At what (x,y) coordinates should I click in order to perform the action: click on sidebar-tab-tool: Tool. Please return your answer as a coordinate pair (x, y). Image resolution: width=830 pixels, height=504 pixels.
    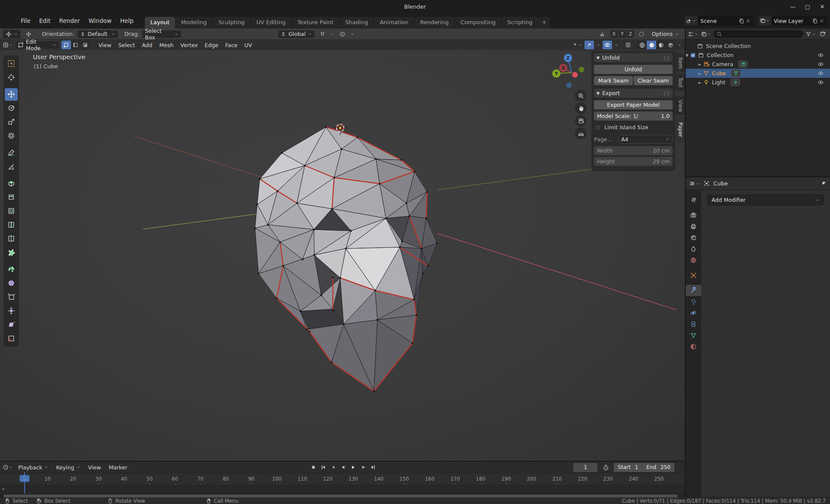
    Looking at the image, I should click on (680, 82).